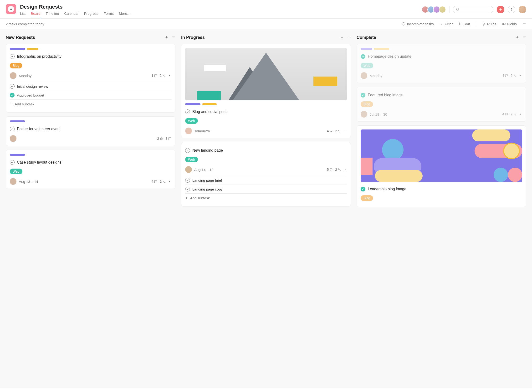  Describe the element at coordinates (464, 24) in the screenshot. I see `sort-button: Sort` at that location.